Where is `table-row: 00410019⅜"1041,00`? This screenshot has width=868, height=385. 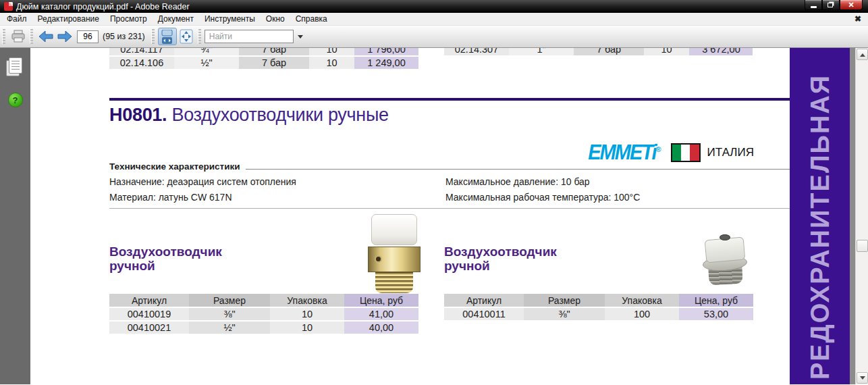
table-row: 00410019⅜"1041,00 is located at coordinates (264, 314).